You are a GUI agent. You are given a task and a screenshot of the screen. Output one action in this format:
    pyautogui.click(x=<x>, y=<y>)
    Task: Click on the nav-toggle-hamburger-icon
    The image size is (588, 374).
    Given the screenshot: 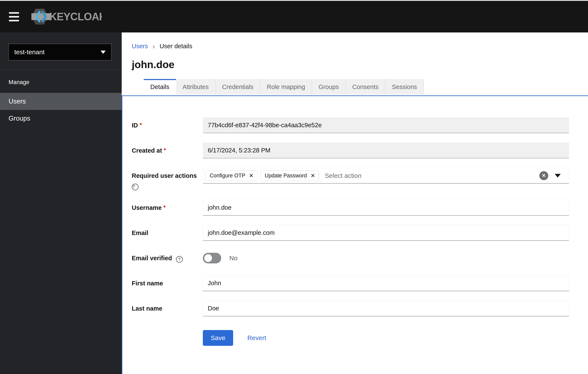 What is the action you would take?
    pyautogui.click(x=14, y=17)
    